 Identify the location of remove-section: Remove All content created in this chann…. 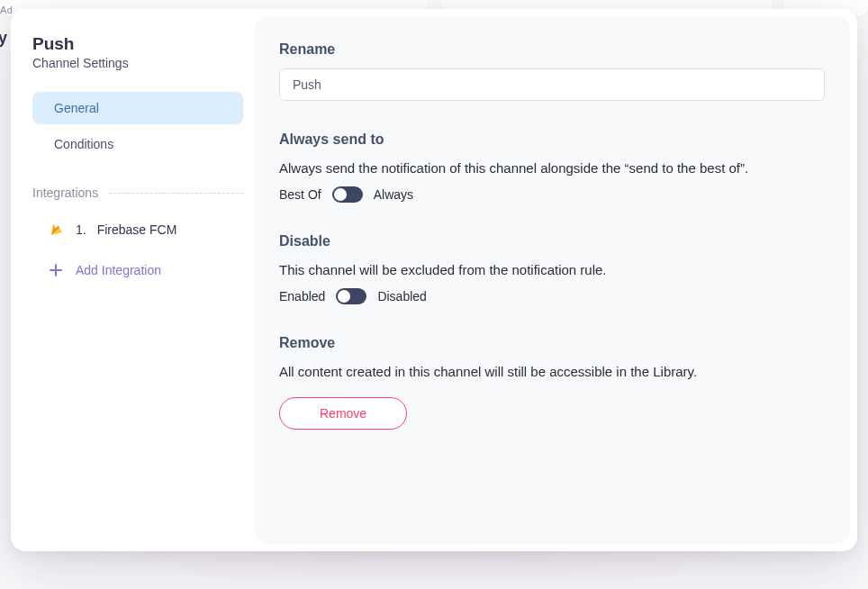
(552, 382).